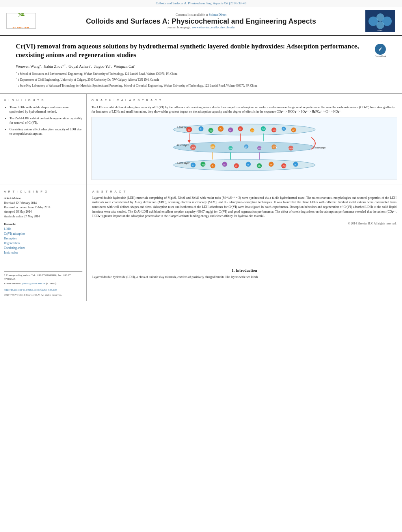 Image resolution: width=402 pixels, height=532 pixels. What do you see at coordinates (51, 284) in the screenshot?
I see `email-end: (J. Zhou).` at bounding box center [51, 284].